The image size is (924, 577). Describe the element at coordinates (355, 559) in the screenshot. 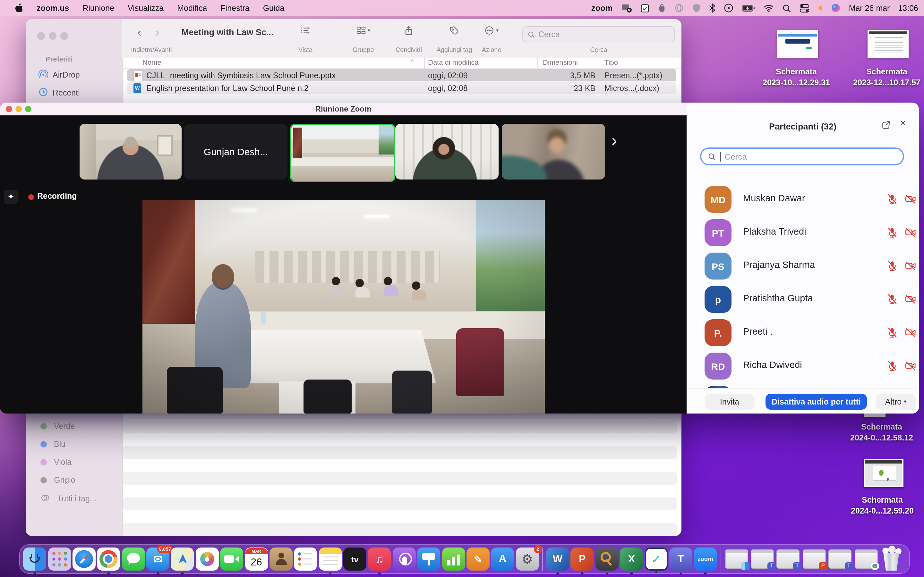

I see `dock-item-apple-tv: tv` at that location.